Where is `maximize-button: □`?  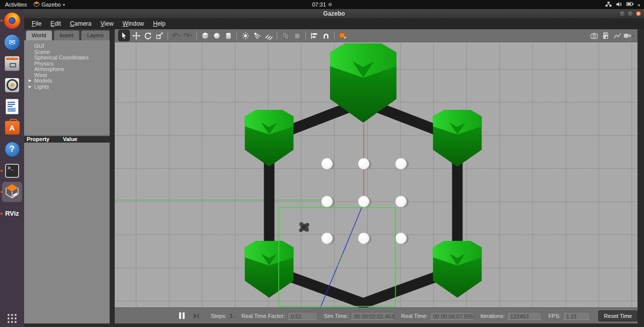
maximize-button: □ is located at coordinates (630, 14).